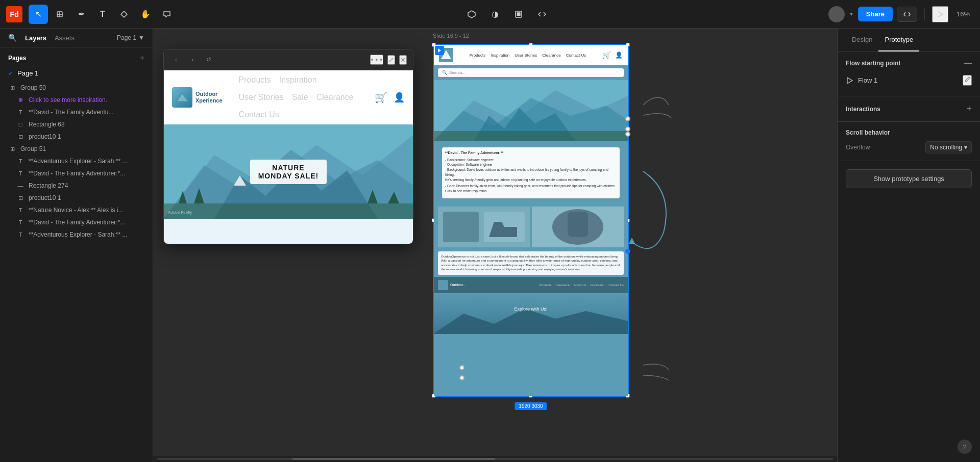 Image resolution: width=980 pixels, height=462 pixels. Describe the element at coordinates (495, 14) in the screenshot. I see `contrast-btn: ◑` at that location.